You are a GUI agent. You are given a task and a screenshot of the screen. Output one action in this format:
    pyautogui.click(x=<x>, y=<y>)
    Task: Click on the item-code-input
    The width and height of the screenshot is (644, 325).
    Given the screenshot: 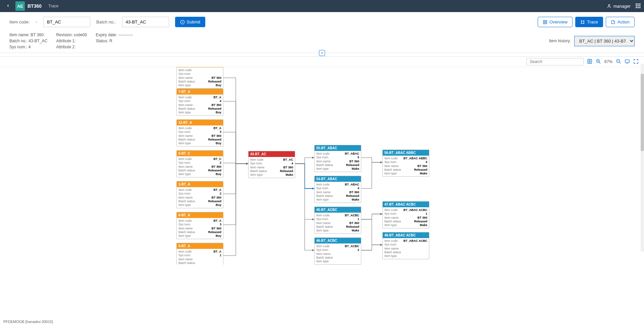 What is the action you would take?
    pyautogui.click(x=67, y=22)
    